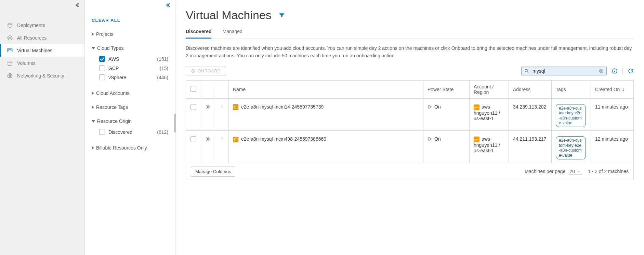  What do you see at coordinates (615, 71) in the screenshot?
I see `info-icon` at bounding box center [615, 71].